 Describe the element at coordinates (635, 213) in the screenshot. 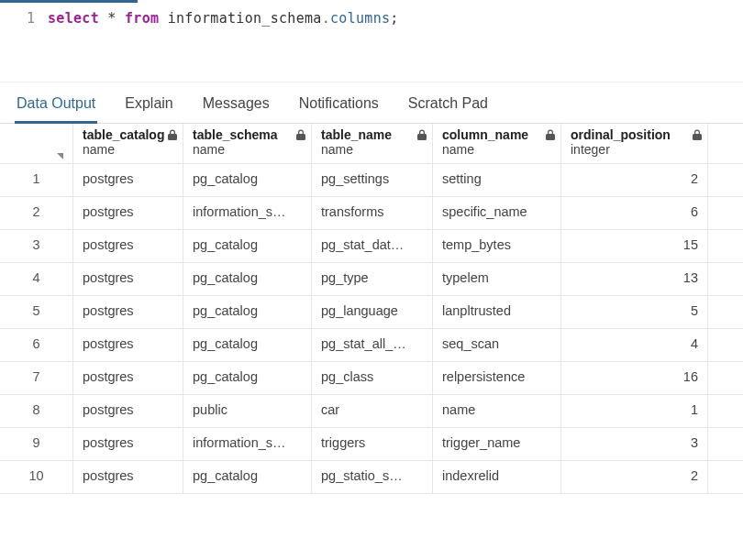

I see `cell-ordinal-position: 6` at that location.